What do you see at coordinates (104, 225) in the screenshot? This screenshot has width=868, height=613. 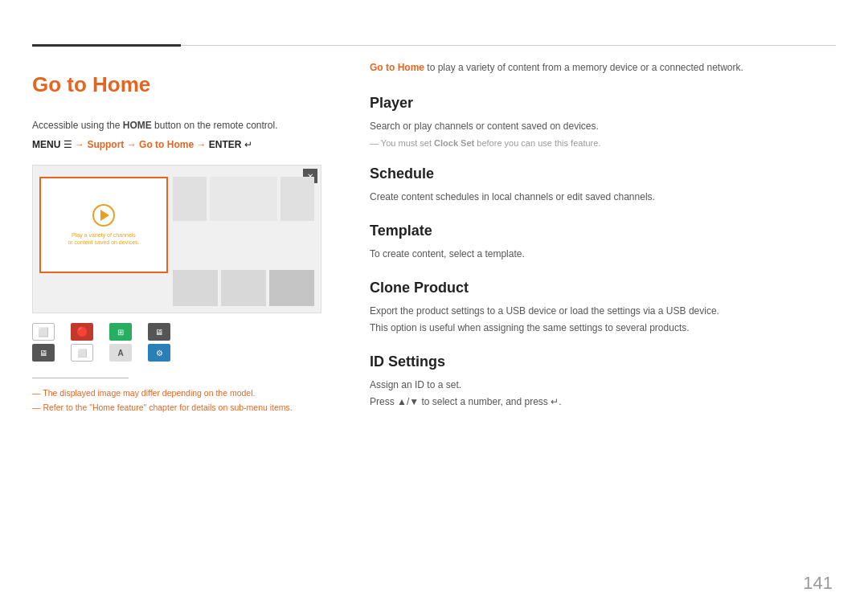 I see `main-panel: Play a variety of channelsor content sav…` at bounding box center [104, 225].